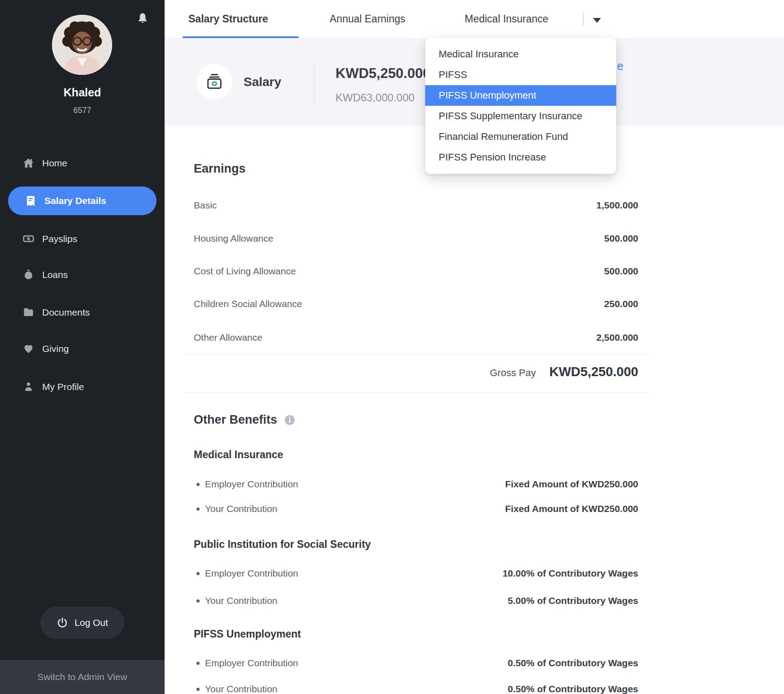 The image size is (784, 694). Describe the element at coordinates (475, 19) in the screenshot. I see `tab-bar: Salary Structure Annual Earnings Medical…` at that location.